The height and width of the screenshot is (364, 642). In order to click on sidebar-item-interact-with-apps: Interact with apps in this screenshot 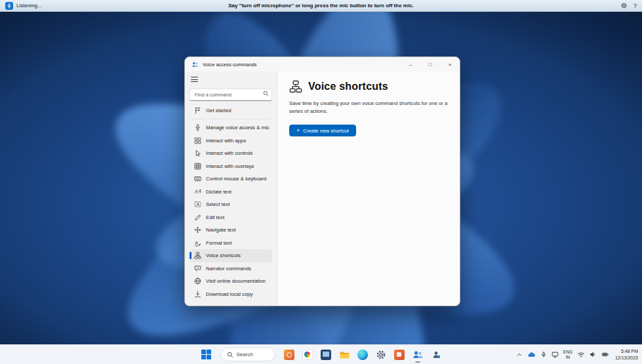, I will do `click(231, 141)`.